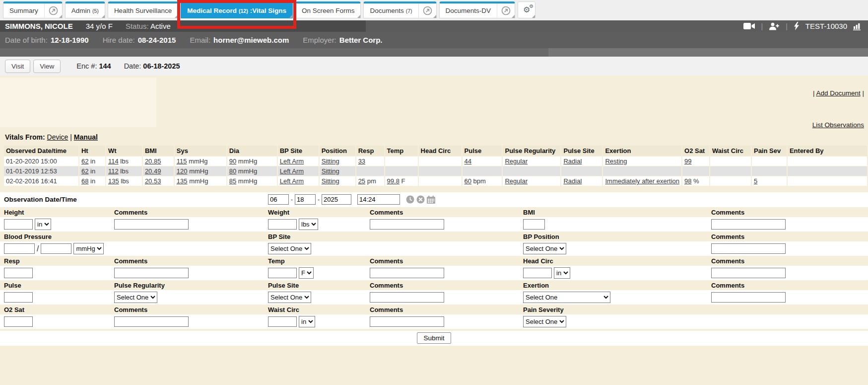  I want to click on blood-pressure-systolic-input, so click(19, 248).